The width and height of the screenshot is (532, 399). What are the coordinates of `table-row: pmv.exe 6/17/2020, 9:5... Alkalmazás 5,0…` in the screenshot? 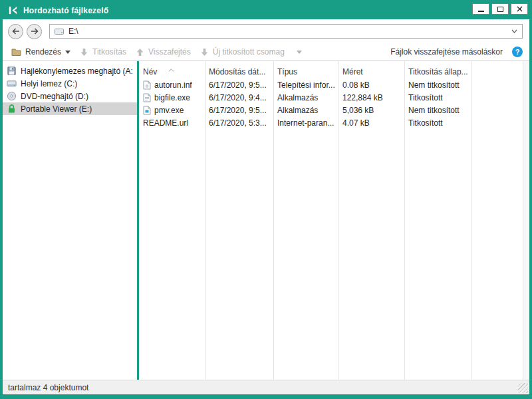 It's located at (331, 110).